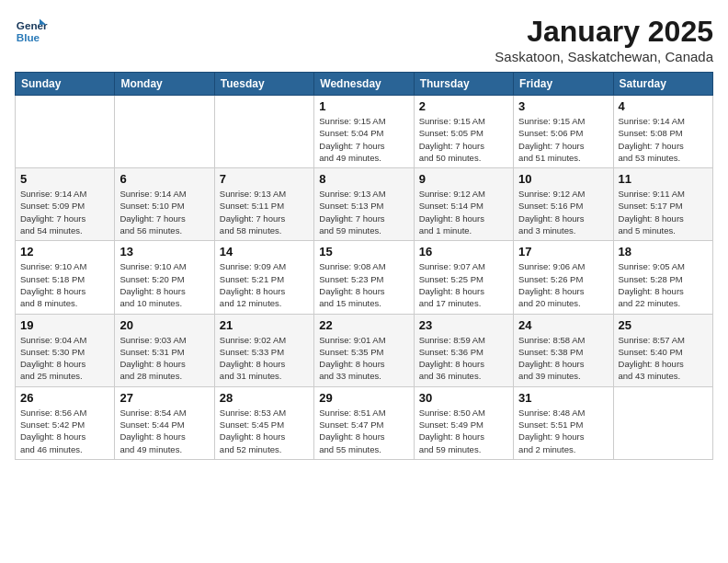  I want to click on day-number: 23, so click(463, 326).